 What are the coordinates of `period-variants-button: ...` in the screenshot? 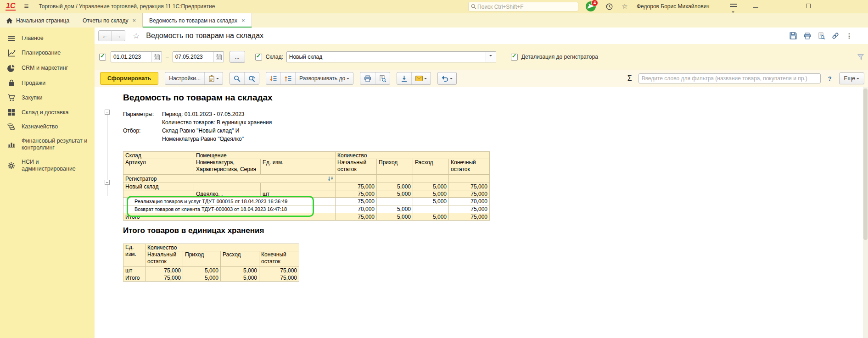 It's located at (237, 57).